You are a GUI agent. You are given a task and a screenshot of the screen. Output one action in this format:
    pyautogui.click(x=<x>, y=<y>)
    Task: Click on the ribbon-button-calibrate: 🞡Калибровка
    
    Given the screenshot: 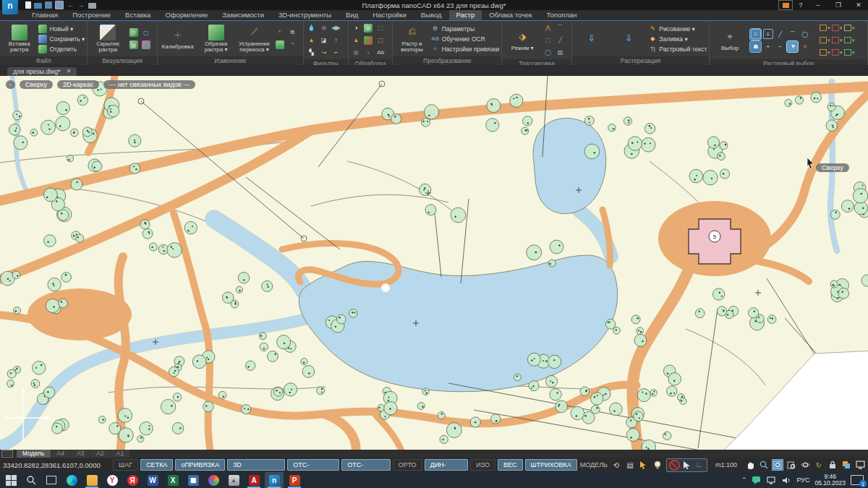 What is the action you would take?
    pyautogui.click(x=178, y=39)
    